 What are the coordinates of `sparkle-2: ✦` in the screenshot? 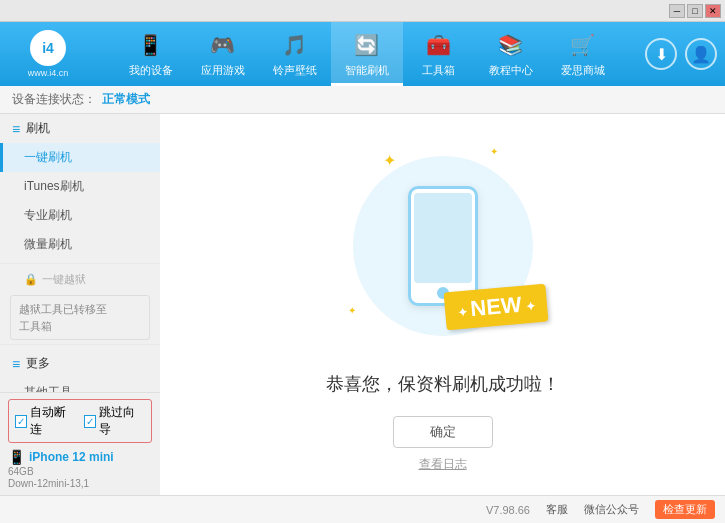 It's located at (494, 152).